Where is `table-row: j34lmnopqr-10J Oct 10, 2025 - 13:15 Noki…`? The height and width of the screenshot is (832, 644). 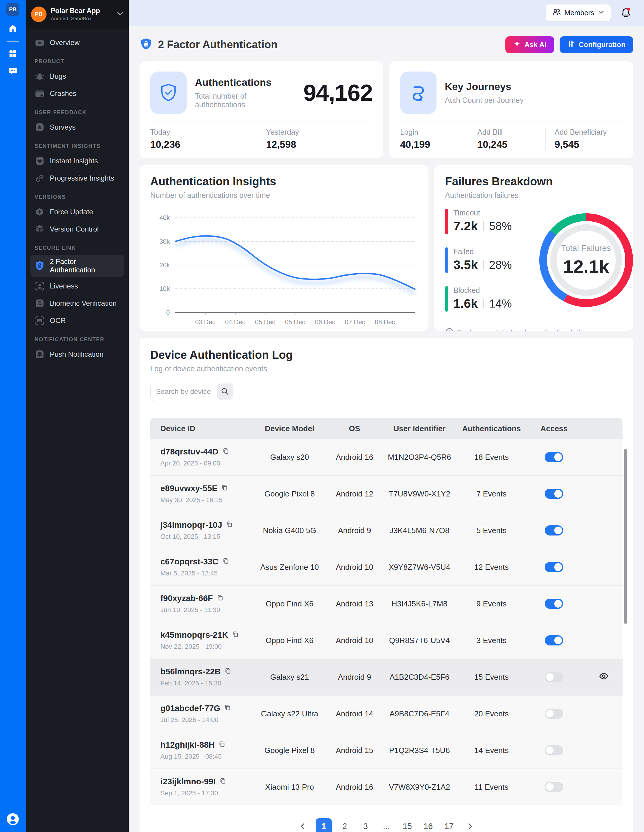 table-row: j34lmnopqr-10J Oct 10, 2025 - 13:15 Noki… is located at coordinates (386, 530).